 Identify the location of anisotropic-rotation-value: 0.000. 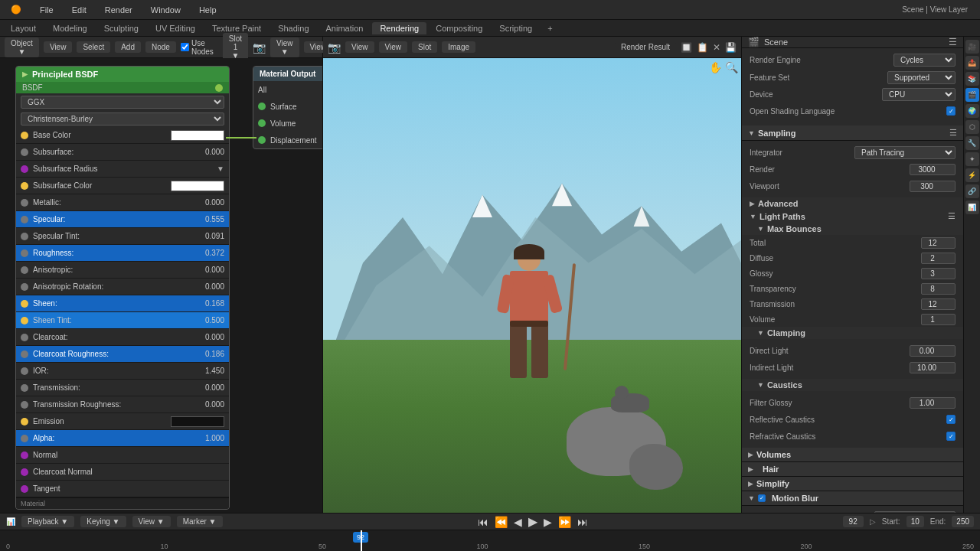
(205, 286).